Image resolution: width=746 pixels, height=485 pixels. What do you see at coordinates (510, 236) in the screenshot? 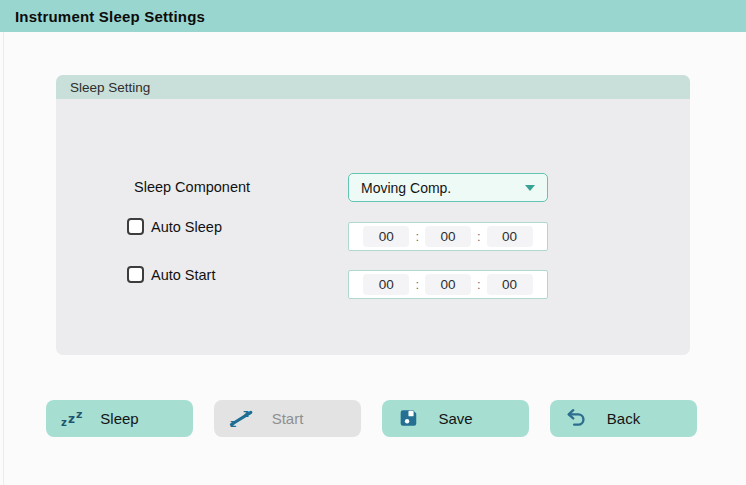
I see `auto-sleep-seconds-input: 00` at bounding box center [510, 236].